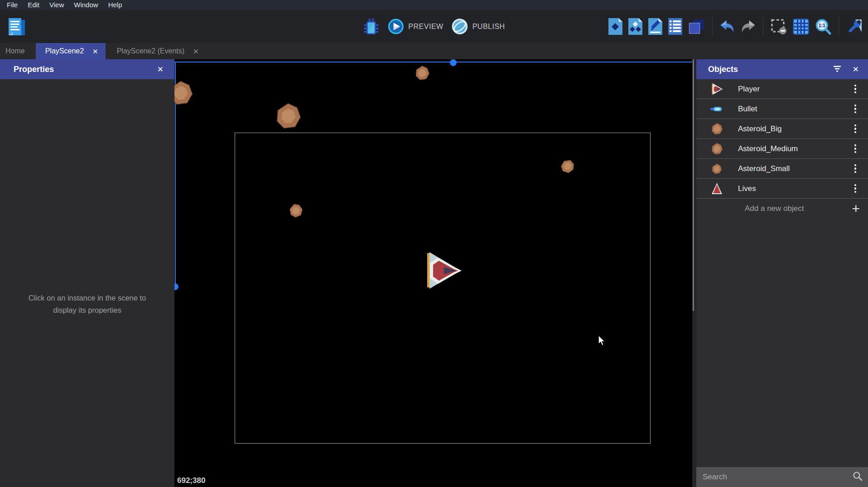 This screenshot has width=868, height=487. What do you see at coordinates (17, 27) in the screenshot?
I see `project-manager-button` at bounding box center [17, 27].